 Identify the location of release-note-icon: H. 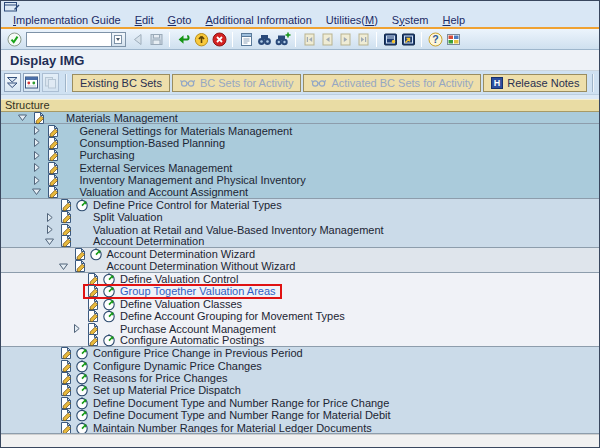
(497, 83).